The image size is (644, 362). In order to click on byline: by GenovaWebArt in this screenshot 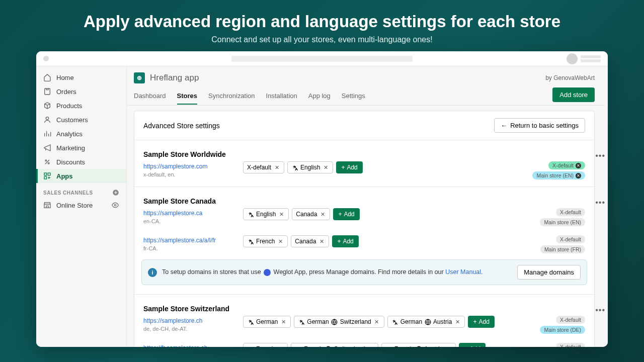, I will do `click(570, 78)`.